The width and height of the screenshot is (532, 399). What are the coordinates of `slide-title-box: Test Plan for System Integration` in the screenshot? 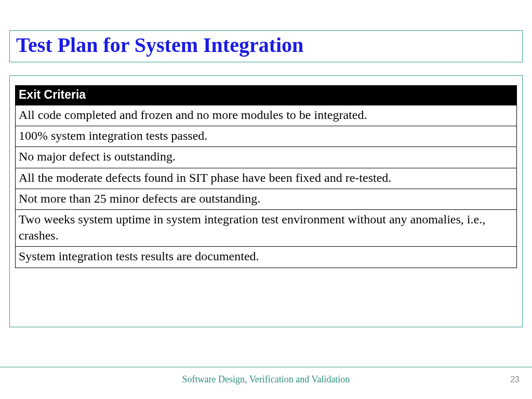 It's located at (266, 46).